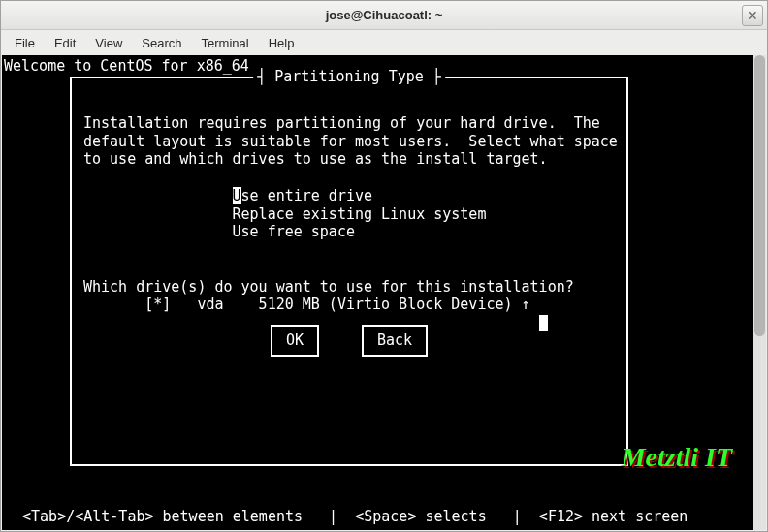 The height and width of the screenshot is (532, 768). What do you see at coordinates (349, 196) in the screenshot?
I see `option-use-entire-drive: Use entire drive` at bounding box center [349, 196].